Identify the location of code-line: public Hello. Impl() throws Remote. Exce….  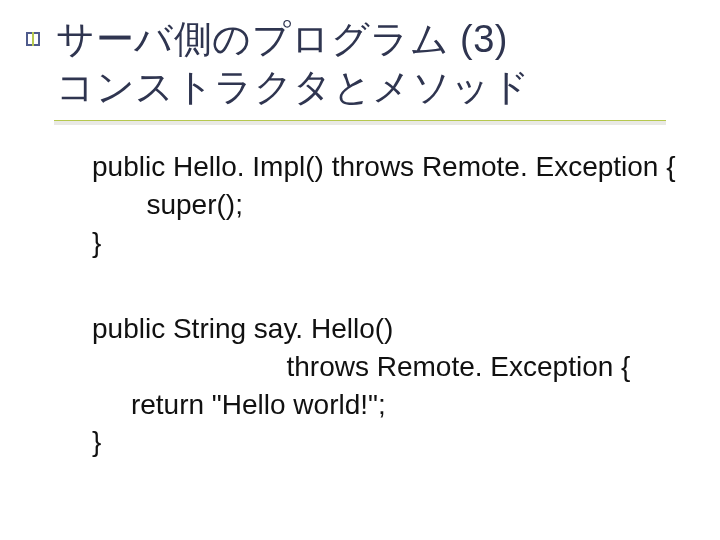
(384, 167).